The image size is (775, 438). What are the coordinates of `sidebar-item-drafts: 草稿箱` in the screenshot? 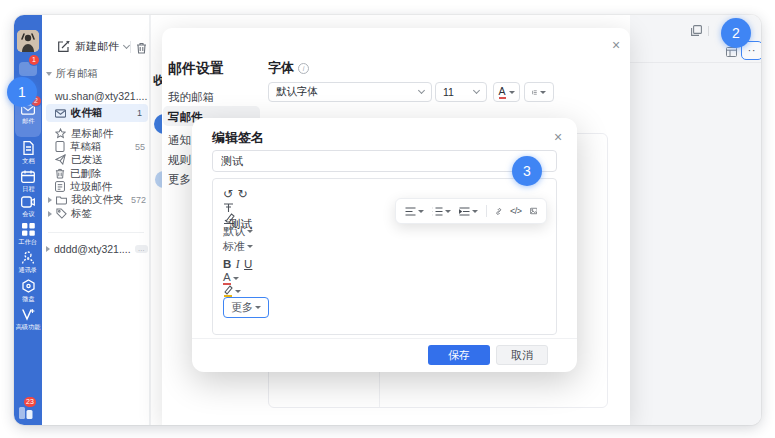 It's located at (78, 146).